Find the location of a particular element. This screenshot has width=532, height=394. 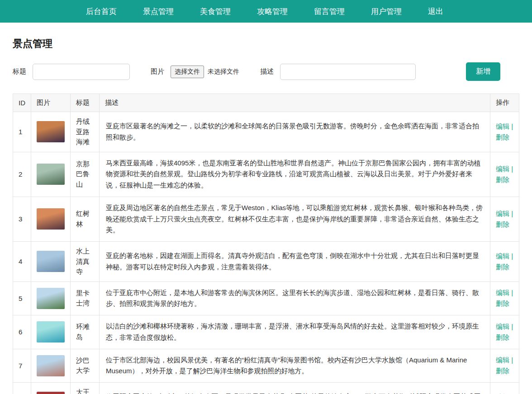

row-desc: 马来西亚最高峰，海拔4095米，也是东南亚著名的登山胜地和世界自然遗产。神山位于… is located at coordinates (295, 174).